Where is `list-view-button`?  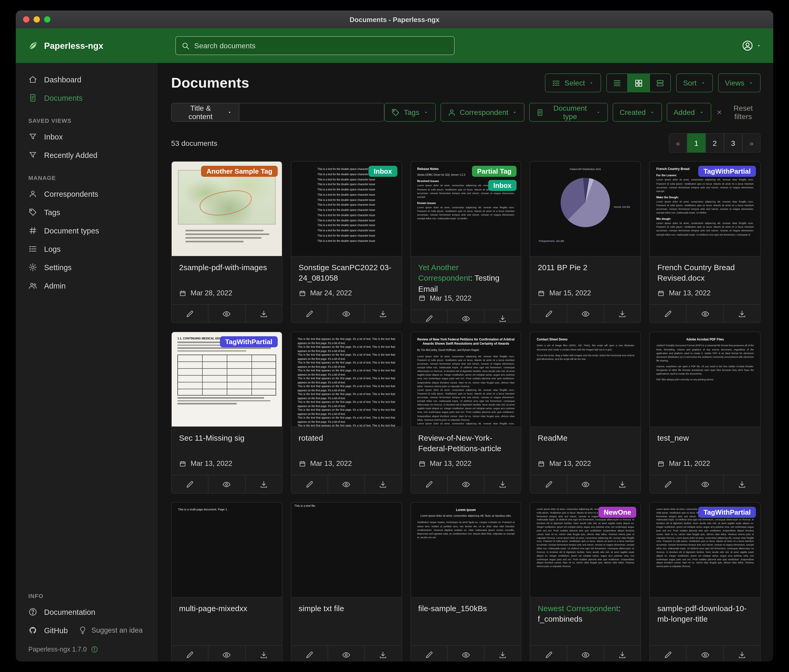
list-view-button is located at coordinates (617, 83).